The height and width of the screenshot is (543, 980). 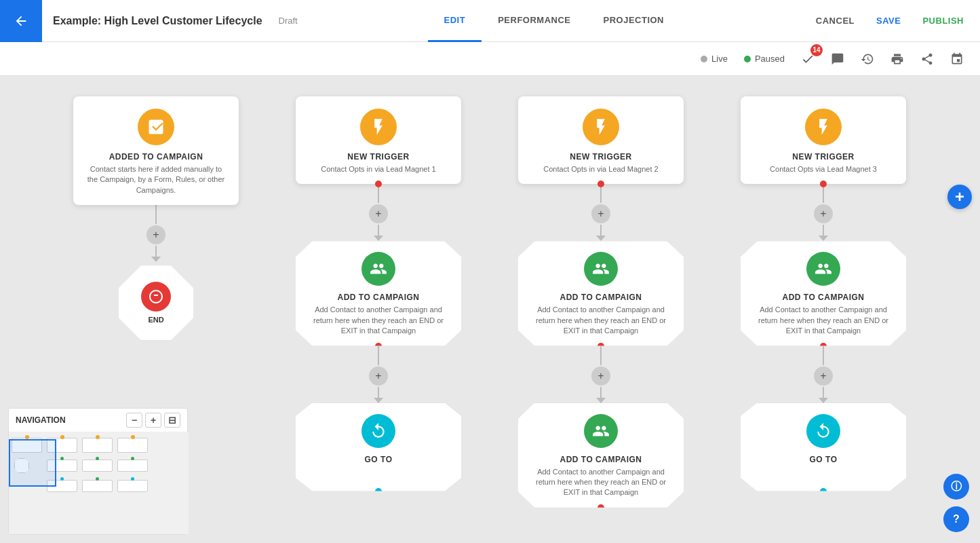 What do you see at coordinates (288, 20) in the screenshot?
I see `draft-badge: Draft` at bounding box center [288, 20].